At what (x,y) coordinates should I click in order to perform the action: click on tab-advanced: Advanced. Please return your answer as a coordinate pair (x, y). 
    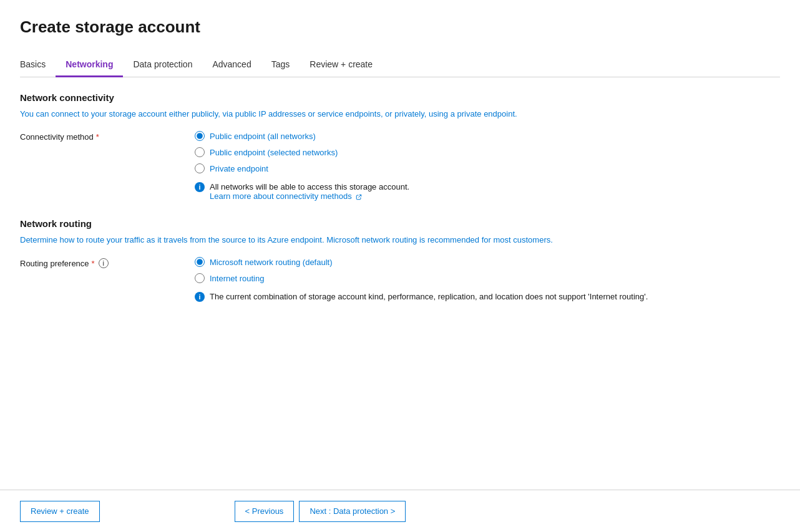
    Looking at the image, I should click on (232, 65).